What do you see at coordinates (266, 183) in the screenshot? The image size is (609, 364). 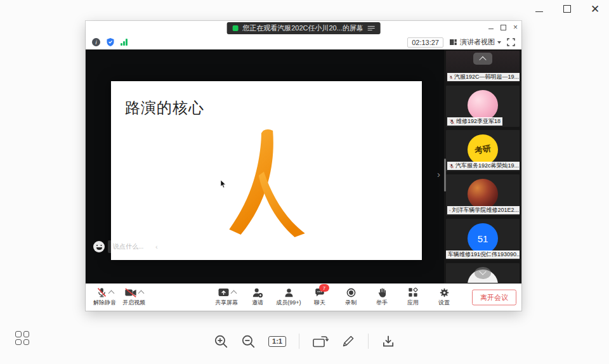 I see `person-glyph-graphic` at bounding box center [266, 183].